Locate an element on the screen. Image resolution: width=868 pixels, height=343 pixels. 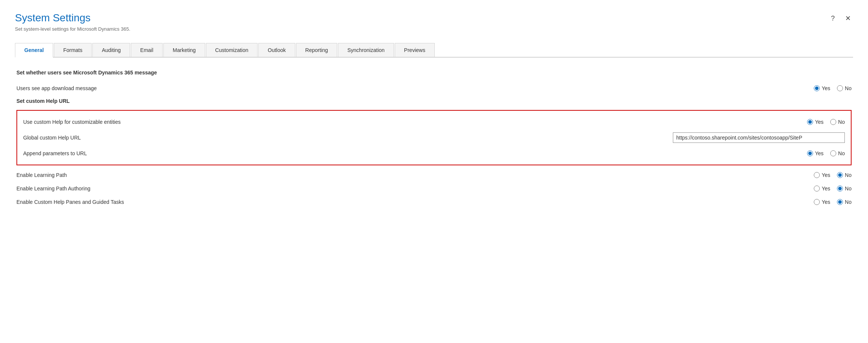
tab-previews: Previews is located at coordinates (415, 50).